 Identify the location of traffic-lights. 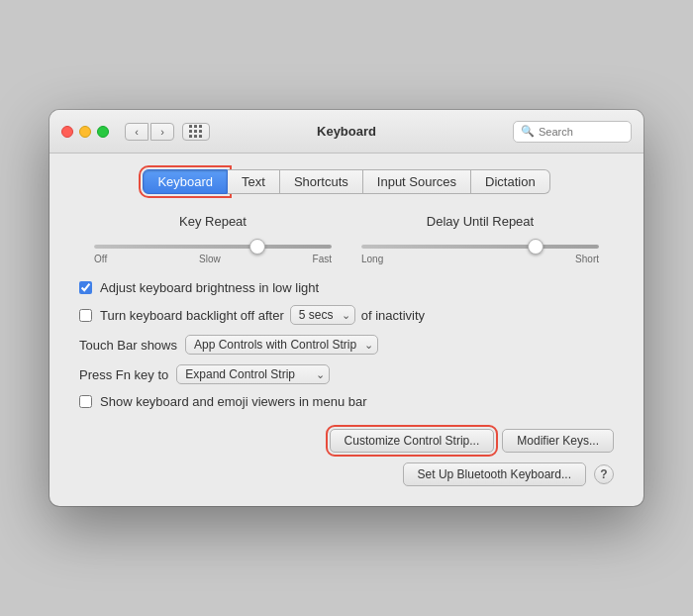
(85, 132).